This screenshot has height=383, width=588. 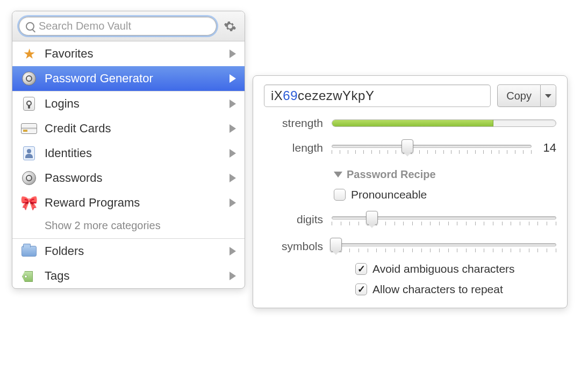 I want to click on settings-button, so click(x=230, y=26).